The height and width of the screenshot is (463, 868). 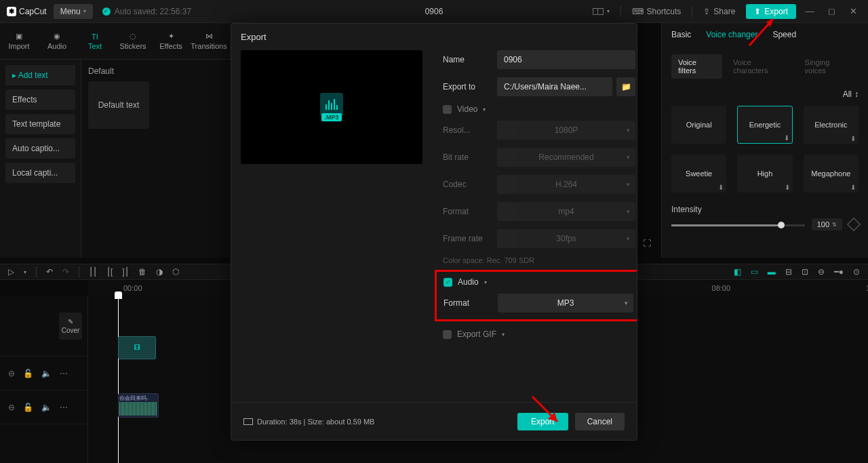 What do you see at coordinates (765, 125) in the screenshot?
I see `preset-energetic: Energetic⬇` at bounding box center [765, 125].